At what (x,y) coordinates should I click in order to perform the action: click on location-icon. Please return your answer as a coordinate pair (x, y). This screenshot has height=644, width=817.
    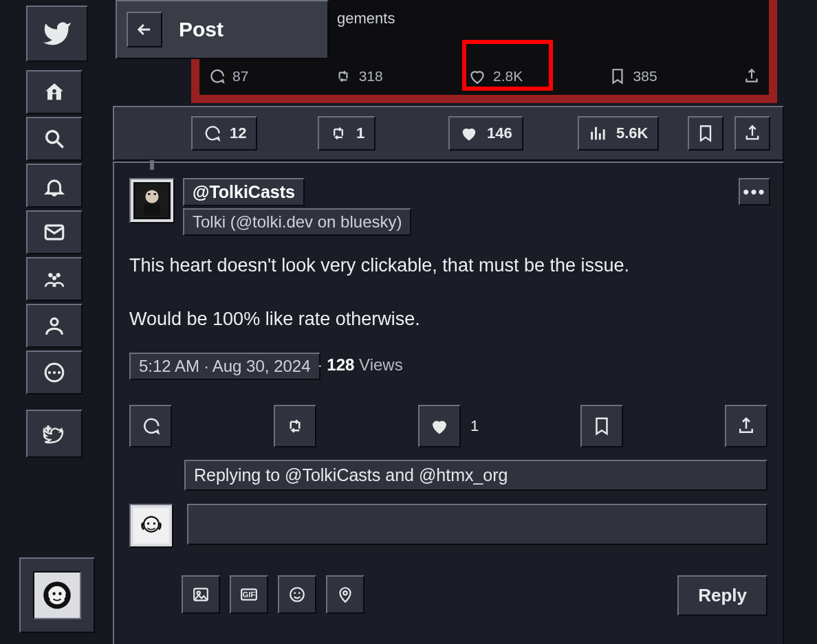
    Looking at the image, I should click on (345, 595).